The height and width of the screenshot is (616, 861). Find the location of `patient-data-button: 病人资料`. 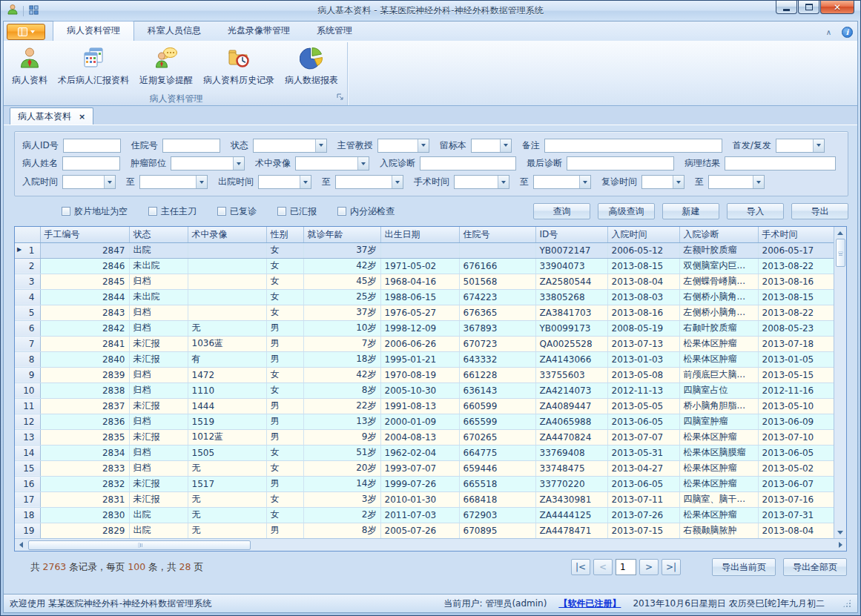

patient-data-button: 病人资料 is located at coordinates (30, 67).